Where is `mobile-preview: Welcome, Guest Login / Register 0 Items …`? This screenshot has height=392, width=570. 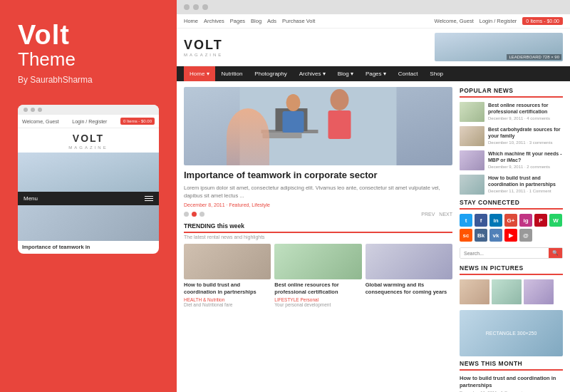
mobile-preview: Welcome, Guest Login / Register 0 Items … is located at coordinates (88, 180).